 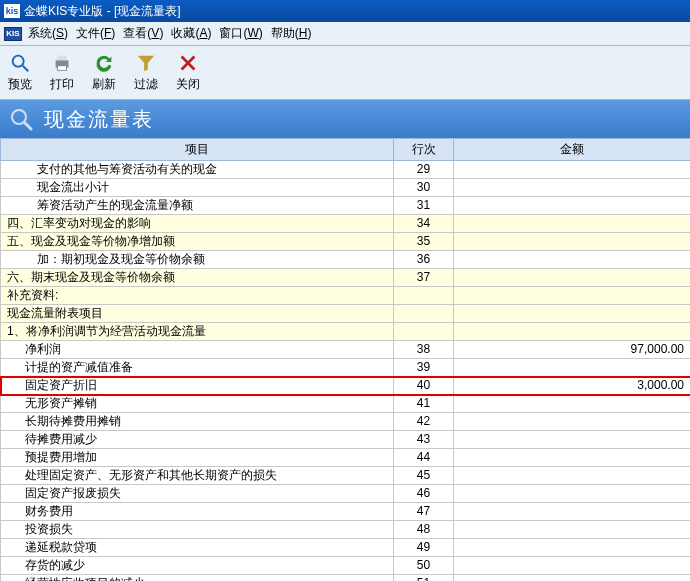 I want to click on col-amount: 金额, so click(x=572, y=150).